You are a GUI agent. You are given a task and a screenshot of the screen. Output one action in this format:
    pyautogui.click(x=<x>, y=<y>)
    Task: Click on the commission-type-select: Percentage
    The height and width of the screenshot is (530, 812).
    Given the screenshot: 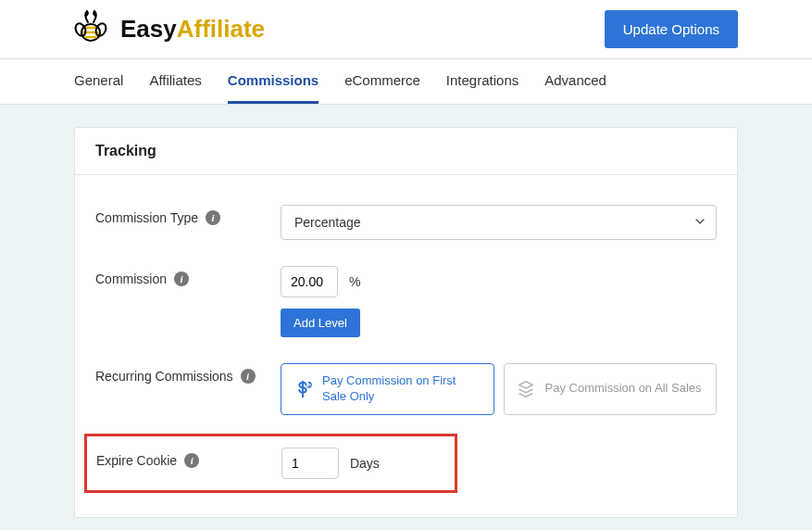 What is the action you would take?
    pyautogui.click(x=498, y=222)
    